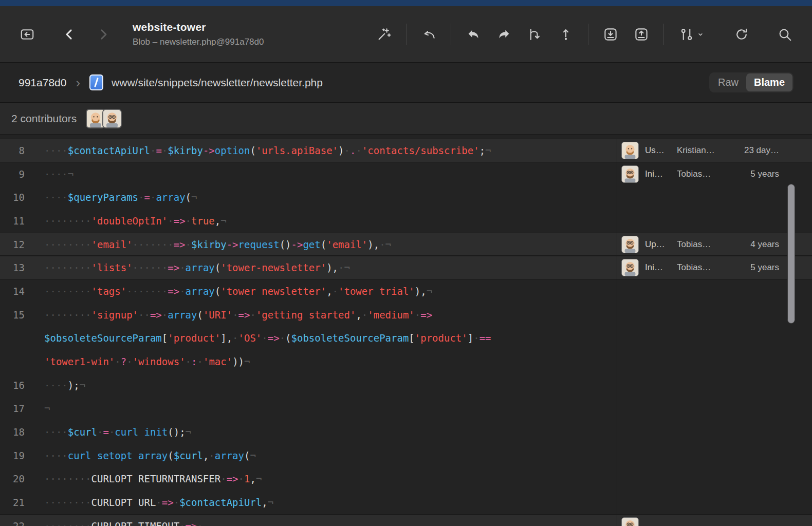  Describe the element at coordinates (765, 268) in the screenshot. I see `blame-date: 5 years` at that location.